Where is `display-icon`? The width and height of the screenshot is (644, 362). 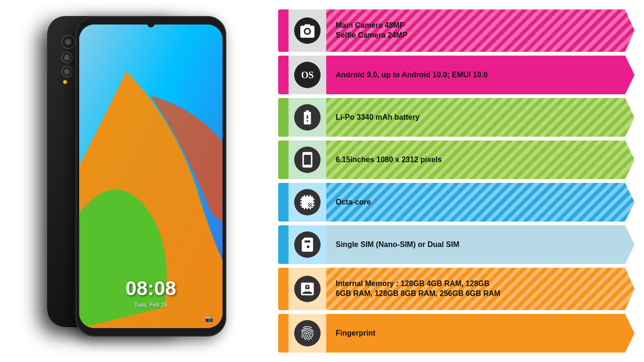
display-icon is located at coordinates (307, 160).